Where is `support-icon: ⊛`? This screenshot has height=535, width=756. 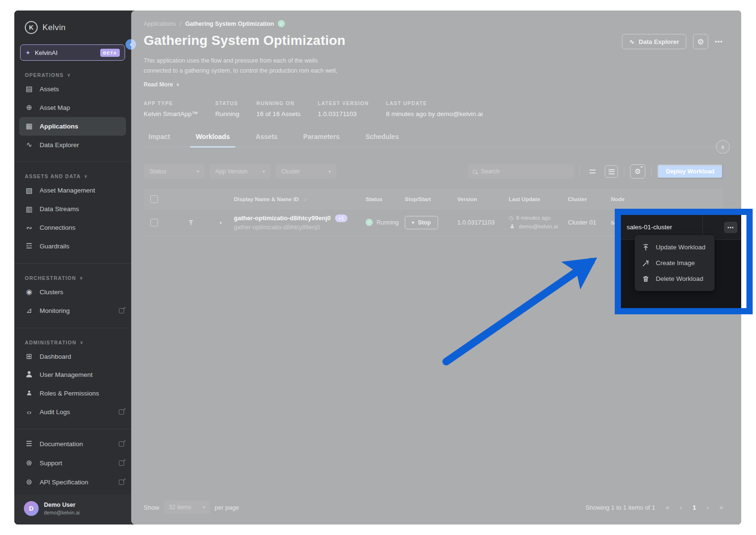
support-icon: ⊛ is located at coordinates (29, 463).